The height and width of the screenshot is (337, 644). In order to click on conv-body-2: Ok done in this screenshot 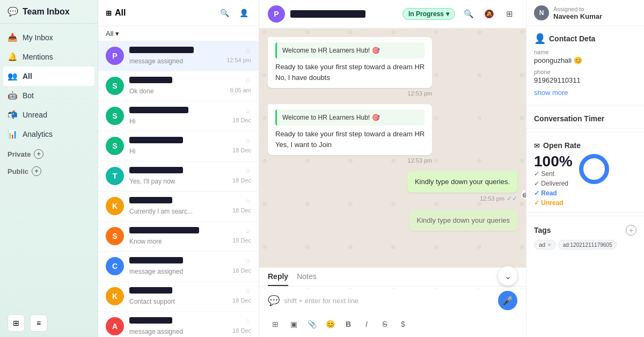, I will do `click(177, 86)`.